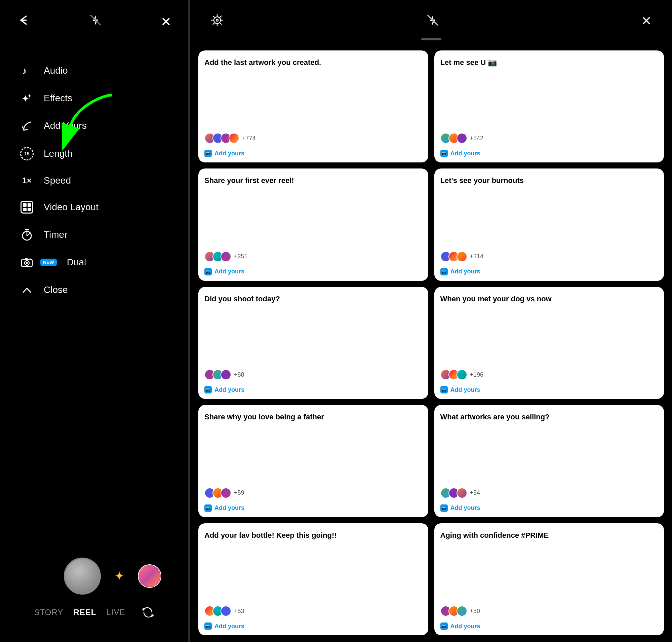  What do you see at coordinates (55, 235) in the screenshot?
I see `menu-label-timer: Timer` at bounding box center [55, 235].